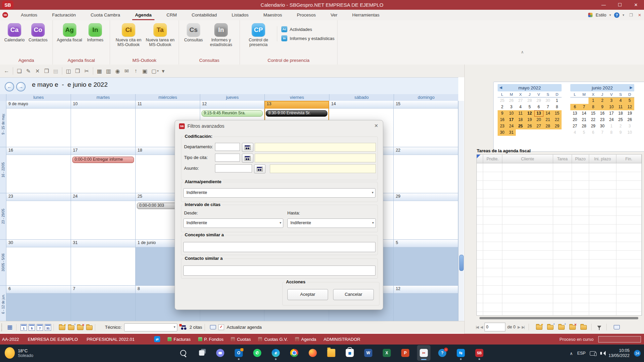  What do you see at coordinates (46, 71) in the screenshot?
I see `open-icon: ❐` at bounding box center [46, 71].